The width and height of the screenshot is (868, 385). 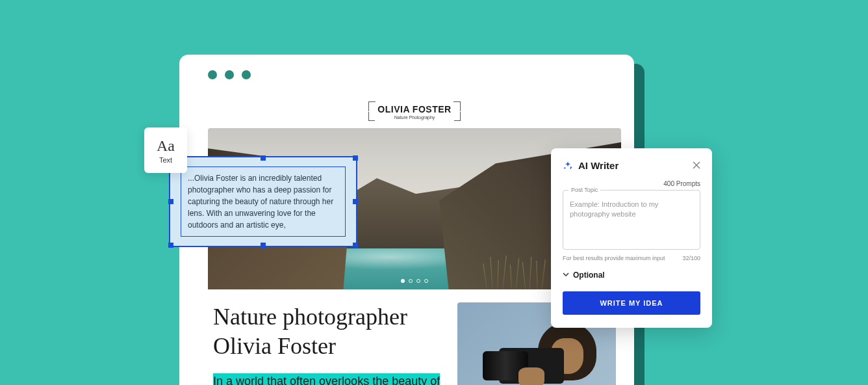 I want to click on write-my-idea-button: WRITE MY IDEA, so click(x=632, y=303).